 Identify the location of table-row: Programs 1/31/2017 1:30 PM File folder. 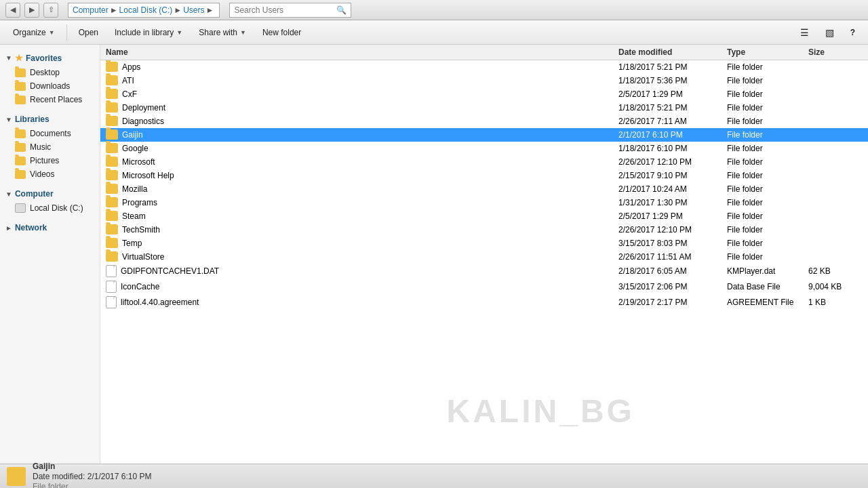
(484, 203).